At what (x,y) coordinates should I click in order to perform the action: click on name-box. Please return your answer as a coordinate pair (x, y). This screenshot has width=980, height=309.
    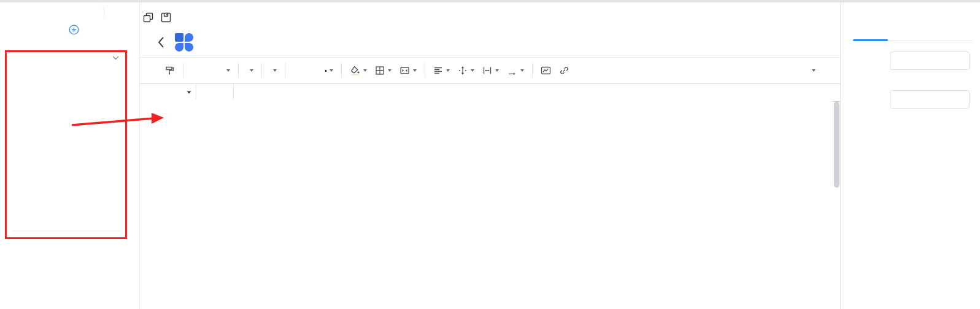
    Looking at the image, I should click on (168, 93).